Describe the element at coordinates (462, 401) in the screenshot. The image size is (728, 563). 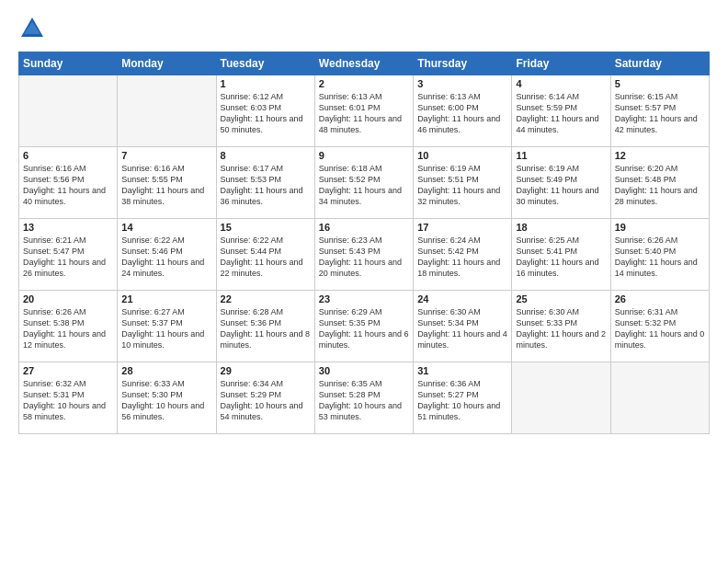
I see `cell-info: Sunrise: 6:36 AMSunset: 5:27 PMDaylight:…` at that location.